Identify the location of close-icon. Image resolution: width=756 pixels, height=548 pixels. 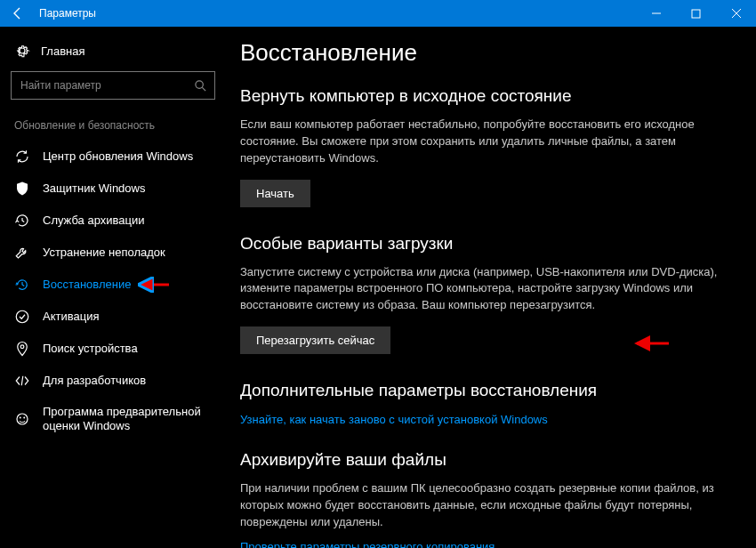
(736, 13).